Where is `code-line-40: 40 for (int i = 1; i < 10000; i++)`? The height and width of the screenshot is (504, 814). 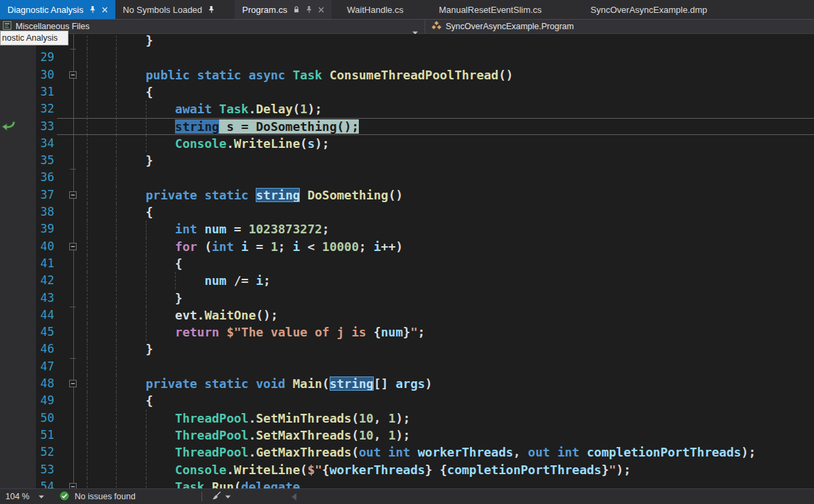 code-line-40: 40 for (int i = 1; i < 10000; i++) is located at coordinates (407, 247).